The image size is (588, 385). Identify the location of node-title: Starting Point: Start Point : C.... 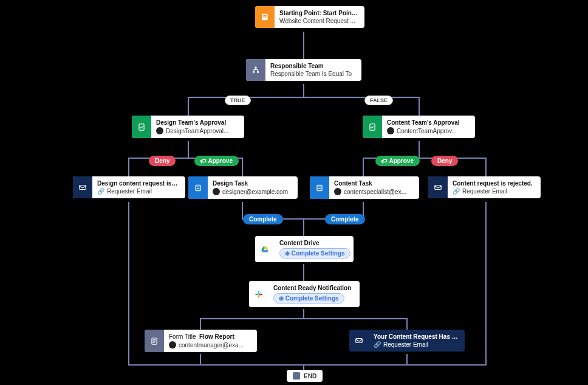
(319, 13).